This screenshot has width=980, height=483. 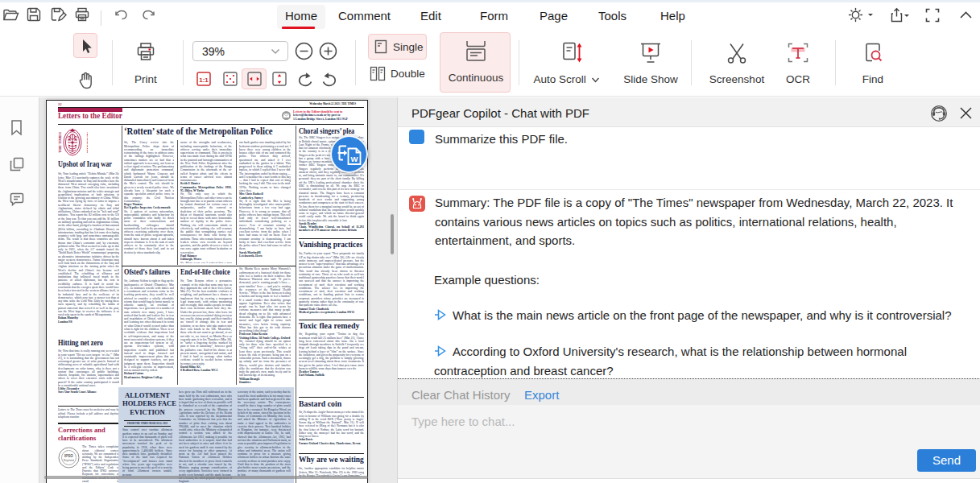 I want to click on example-questions-heading: Example questions:, so click(x=486, y=280).